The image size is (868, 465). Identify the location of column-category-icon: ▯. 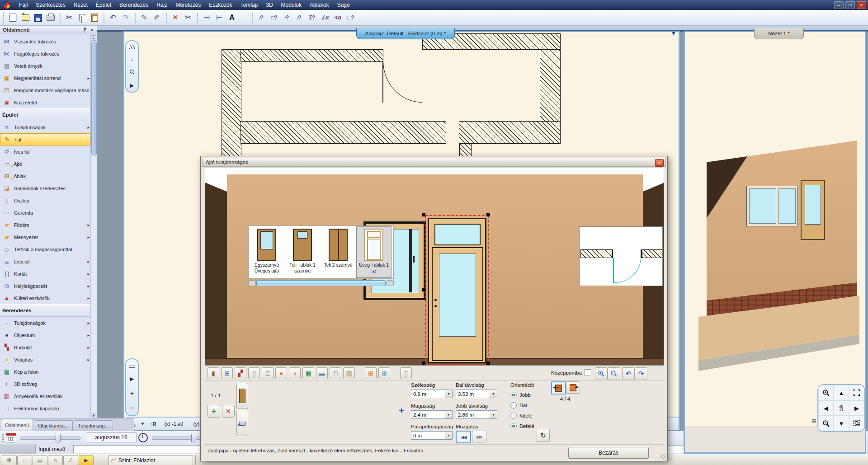
(254, 373).